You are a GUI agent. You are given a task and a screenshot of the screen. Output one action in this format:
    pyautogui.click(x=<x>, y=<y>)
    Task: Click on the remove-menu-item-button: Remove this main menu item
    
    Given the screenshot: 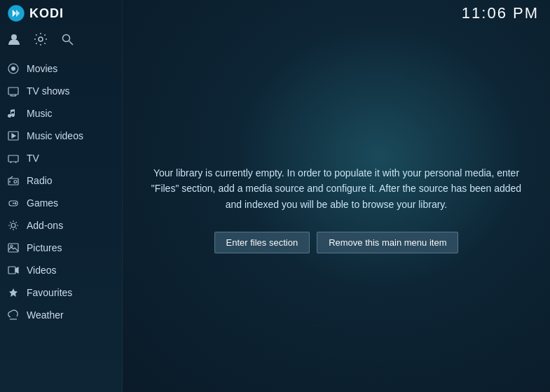 What is the action you would take?
    pyautogui.click(x=387, y=242)
    